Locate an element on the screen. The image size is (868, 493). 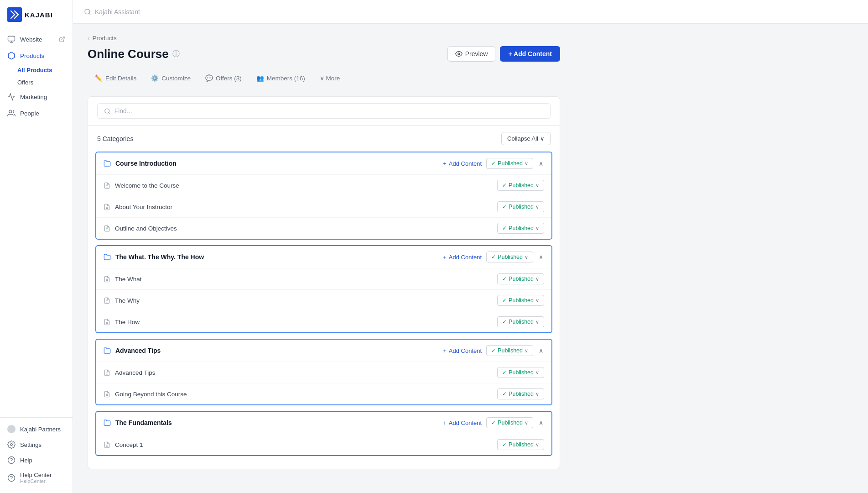
category-status-badge-what-why-how: ✓ Published ∨ is located at coordinates (510, 257).